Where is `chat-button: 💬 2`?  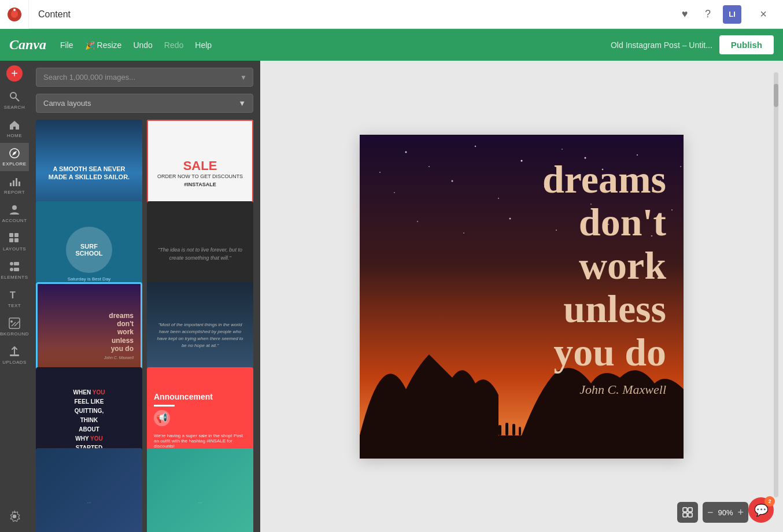
chat-button: 💬 2 is located at coordinates (761, 510).